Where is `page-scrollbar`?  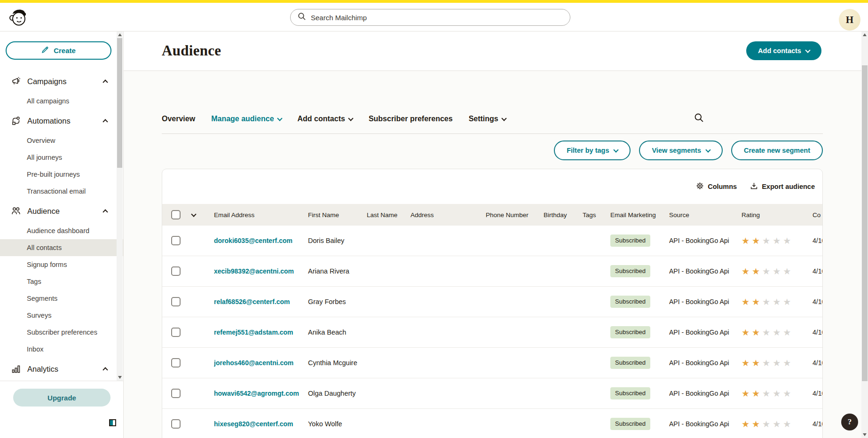 page-scrollbar is located at coordinates (865, 235).